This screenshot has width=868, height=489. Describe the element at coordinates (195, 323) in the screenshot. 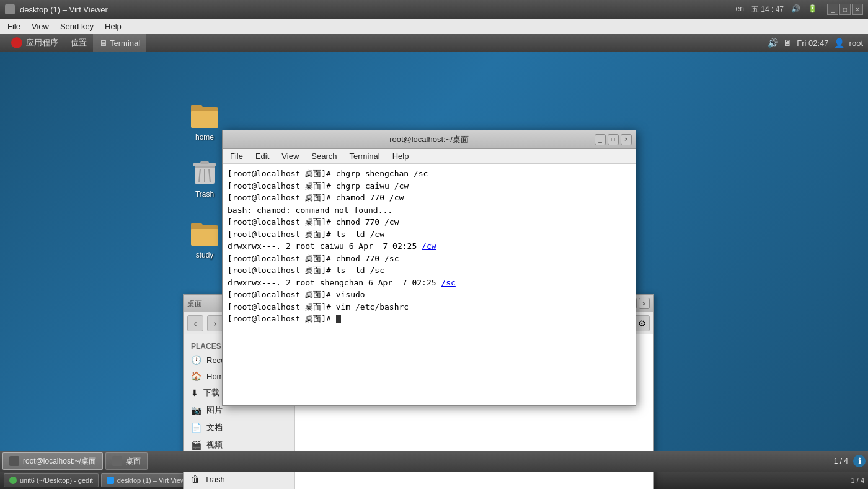

I see `fm-back-btn: ‹` at that location.